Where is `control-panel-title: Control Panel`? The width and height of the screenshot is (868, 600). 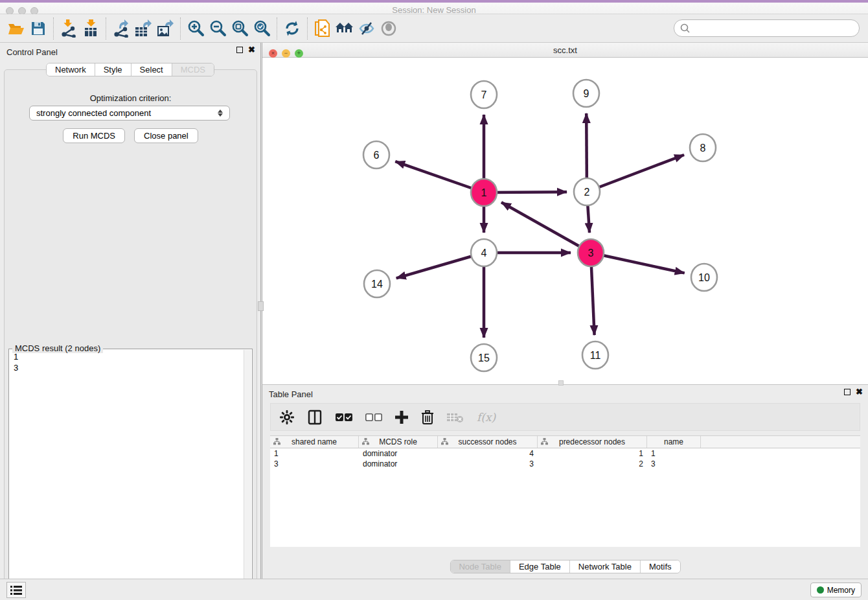
control-panel-title: Control Panel is located at coordinates (32, 52).